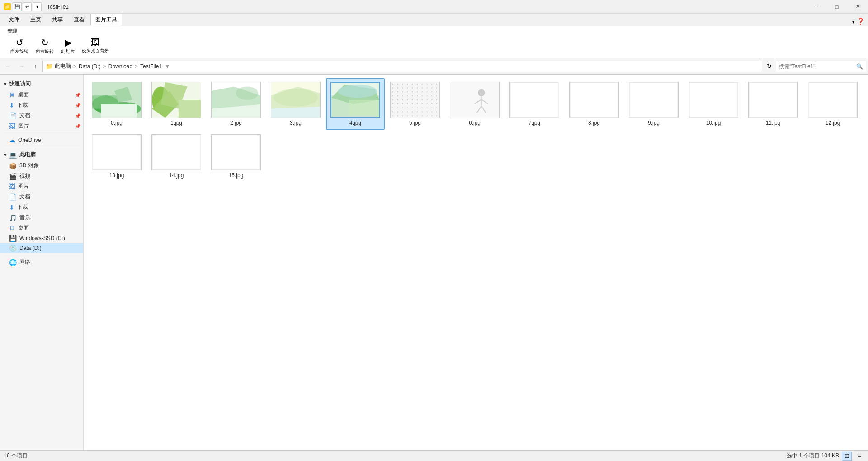  Describe the element at coordinates (22, 66) in the screenshot. I see `nav-forward-btn: →` at that location.